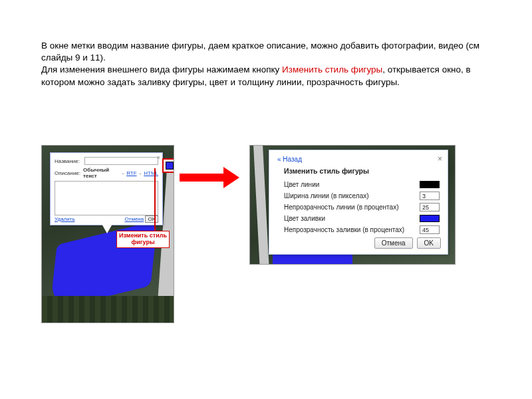 The width and height of the screenshot is (532, 399). What do you see at coordinates (305, 218) in the screenshot?
I see `label-fill-color: Цвет заливки` at bounding box center [305, 218].